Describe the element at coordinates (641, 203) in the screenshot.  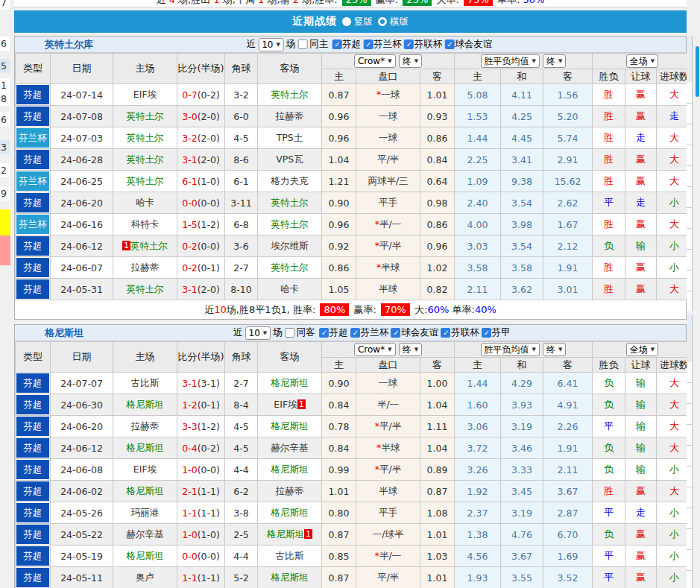
I see `cell-handicap-result: 走` at that location.